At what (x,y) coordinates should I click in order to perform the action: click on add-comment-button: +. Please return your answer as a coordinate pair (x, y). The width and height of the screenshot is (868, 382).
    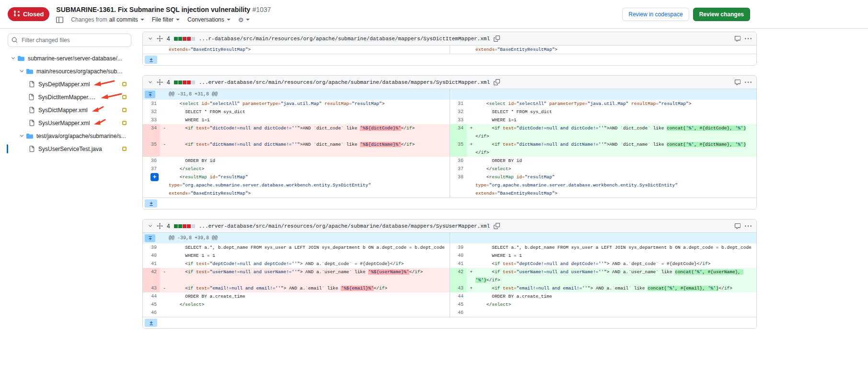
    Looking at the image, I should click on (154, 177).